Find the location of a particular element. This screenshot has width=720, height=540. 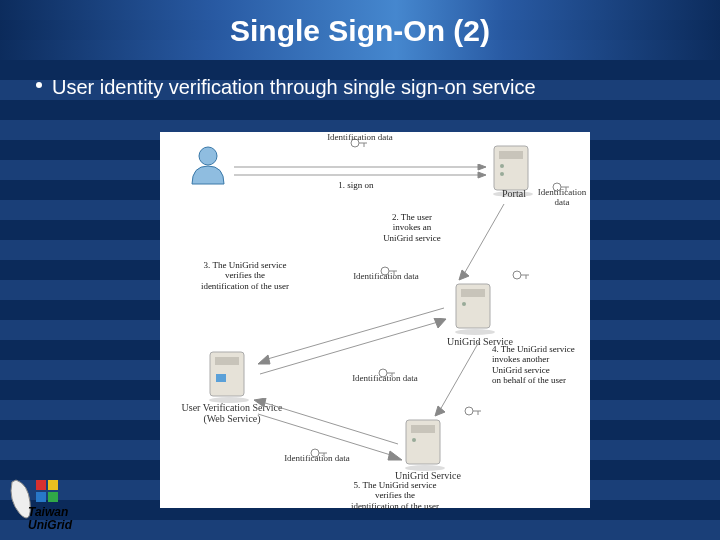

key-label-3: Identification data is located at coordinates (386, 277).